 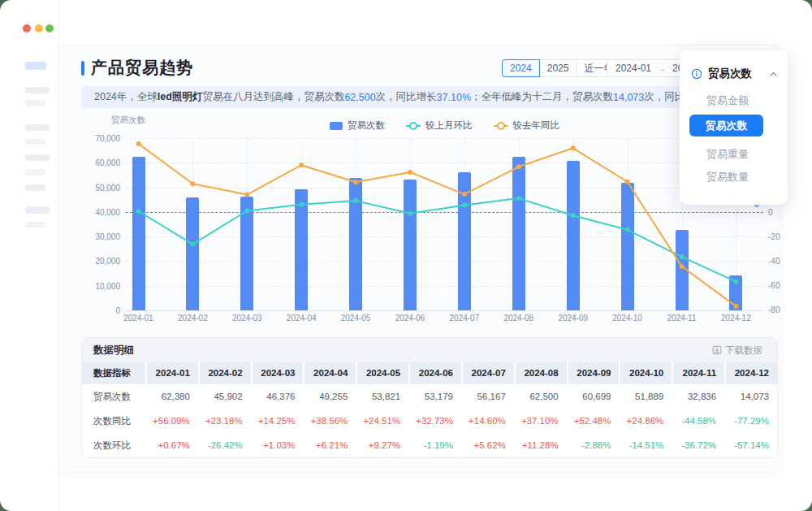 I want to click on table-header-cell: 2024-11, so click(x=698, y=374).